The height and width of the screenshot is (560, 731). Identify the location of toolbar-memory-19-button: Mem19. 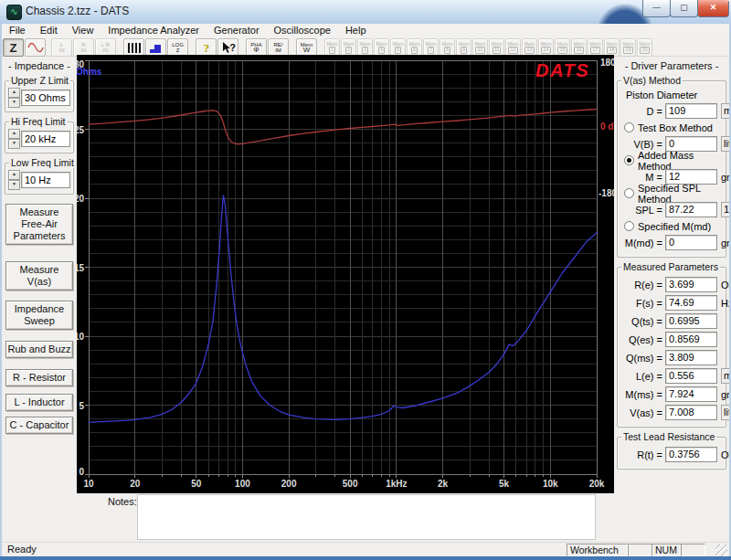
(629, 48).